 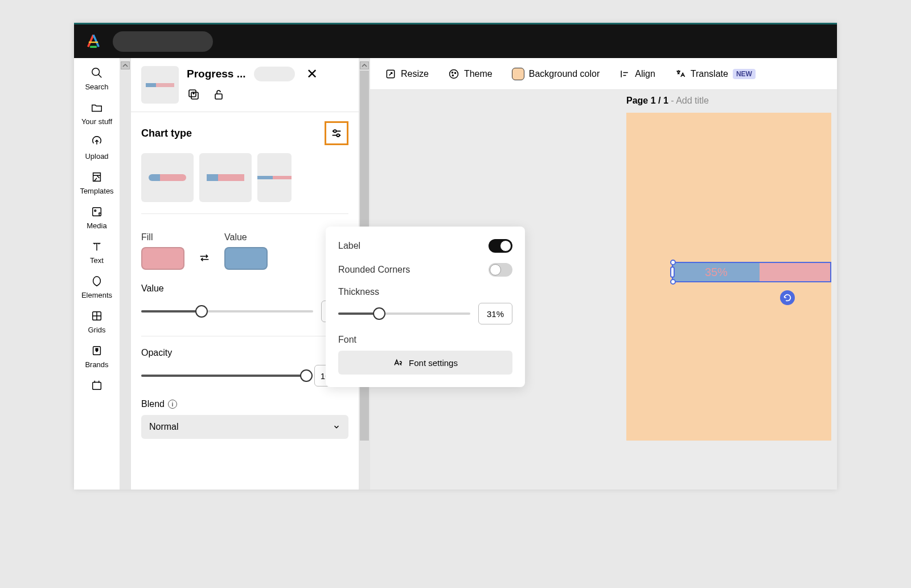 What do you see at coordinates (97, 322) in the screenshot?
I see `rail-grids: Grids` at bounding box center [97, 322].